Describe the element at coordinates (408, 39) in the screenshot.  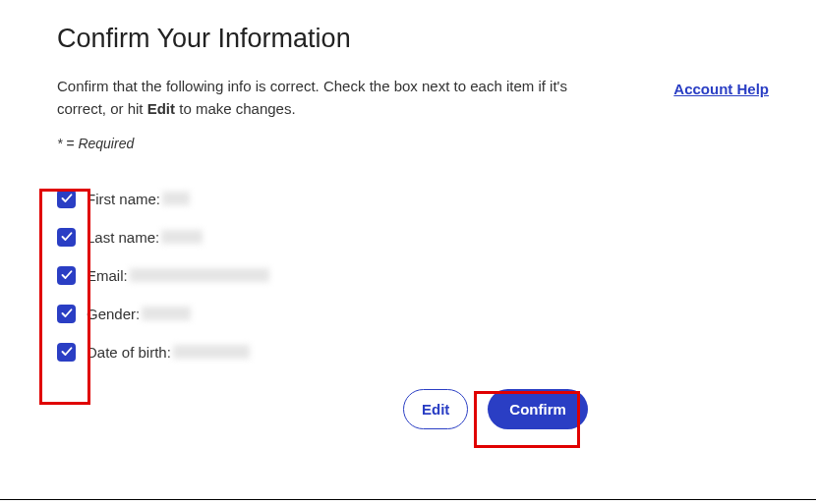
I see `page-title: Confirm Your Information` at that location.